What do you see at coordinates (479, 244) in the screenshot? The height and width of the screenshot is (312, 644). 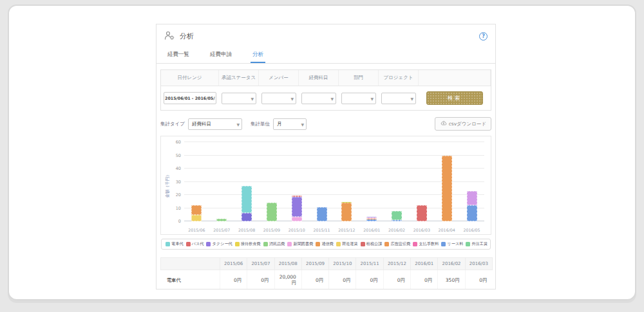 I see `legend-label: 外注工賃` at bounding box center [479, 244].